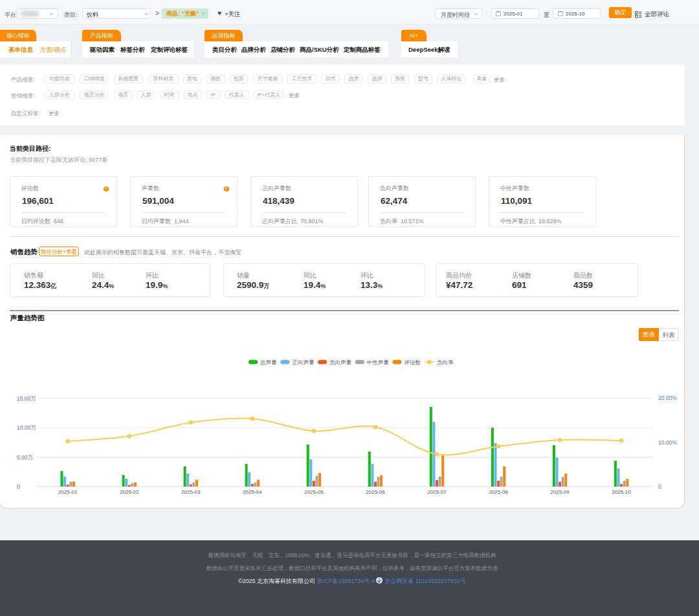 Image resolution: width=699 pixels, height=616 pixels. I want to click on svg-text: 负向声量, so click(340, 362).